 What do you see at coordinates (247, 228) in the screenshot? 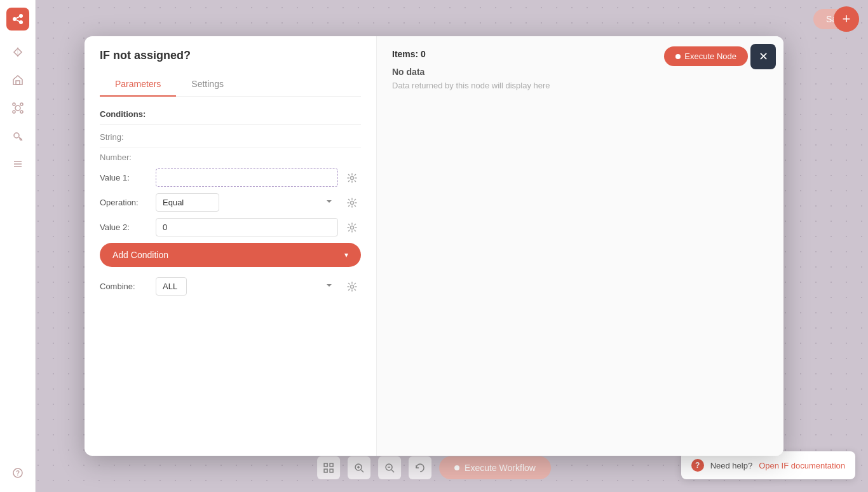
I see `value2-input` at bounding box center [247, 228].